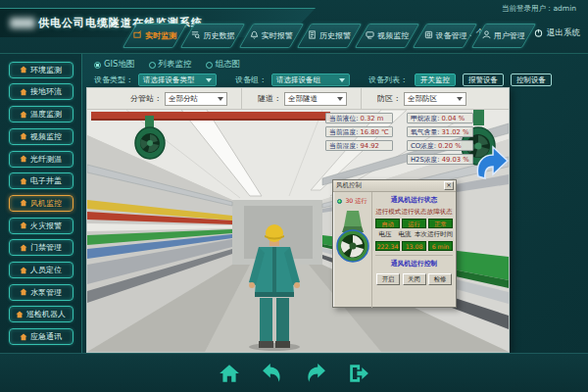 The image size is (588, 392). Describe the element at coordinates (155, 35) in the screenshot. I see `tab-realtime-monitor: 实时监测` at that location.